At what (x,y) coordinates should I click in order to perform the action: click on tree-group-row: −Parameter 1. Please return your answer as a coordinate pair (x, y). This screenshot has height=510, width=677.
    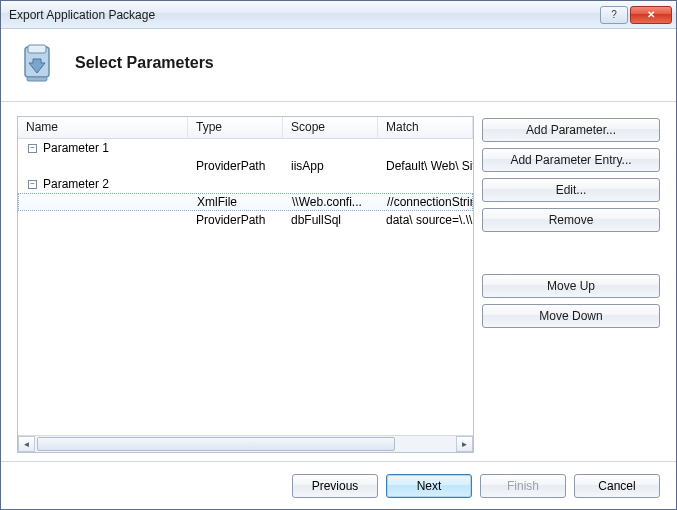
    Looking at the image, I should click on (246, 148).